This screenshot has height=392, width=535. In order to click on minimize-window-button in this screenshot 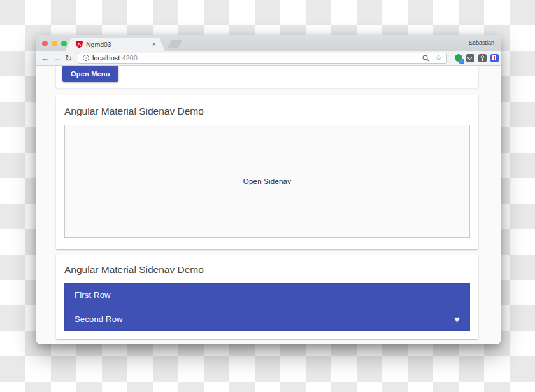, I will do `click(55, 43)`.